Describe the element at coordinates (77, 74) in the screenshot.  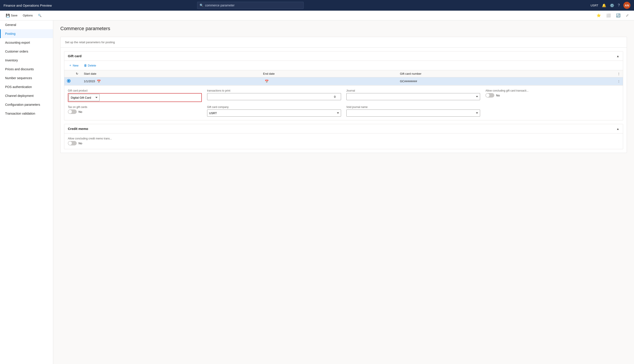
I see `col-refresh-header: ↻` at that location.